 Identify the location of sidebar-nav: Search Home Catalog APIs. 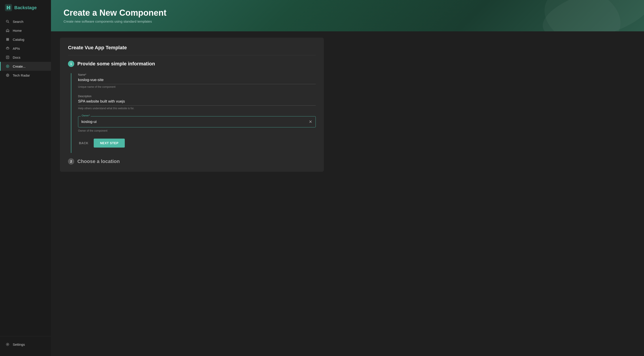
(26, 187).